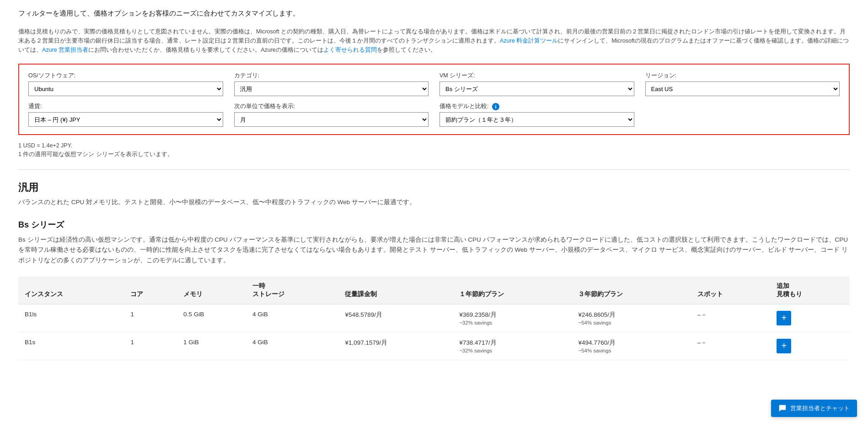 The width and height of the screenshot is (868, 428). What do you see at coordinates (126, 114) in the screenshot?
I see `currency-filter-group: 通貨: 日本 – 円 (¥) JPY 米国 – ドル ($) USD` at bounding box center [126, 114].